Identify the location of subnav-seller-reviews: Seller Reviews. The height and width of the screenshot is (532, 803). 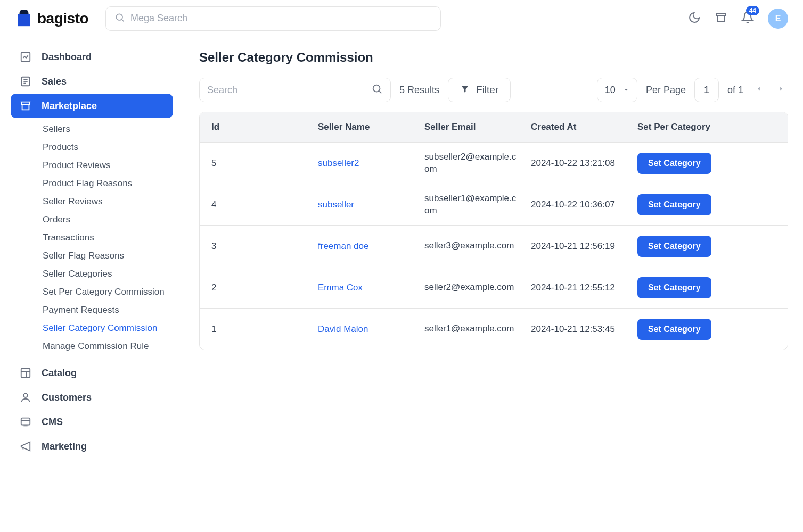
(92, 202).